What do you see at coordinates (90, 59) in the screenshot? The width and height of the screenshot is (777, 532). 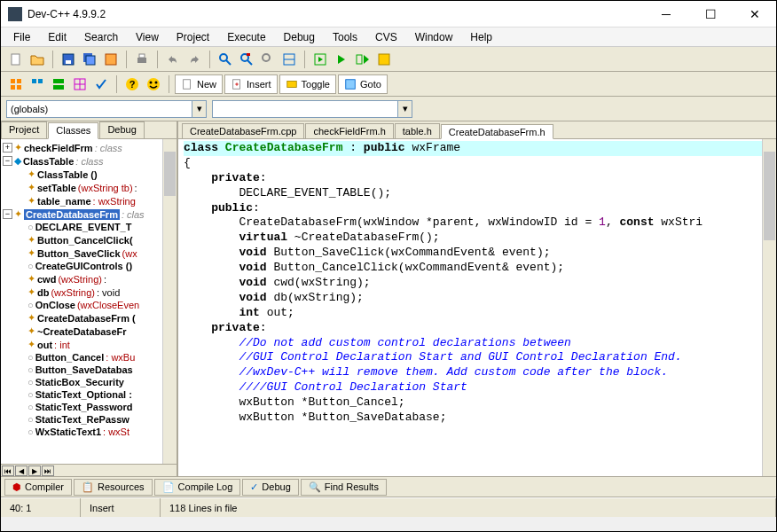 I see `save-all-icon` at bounding box center [90, 59].